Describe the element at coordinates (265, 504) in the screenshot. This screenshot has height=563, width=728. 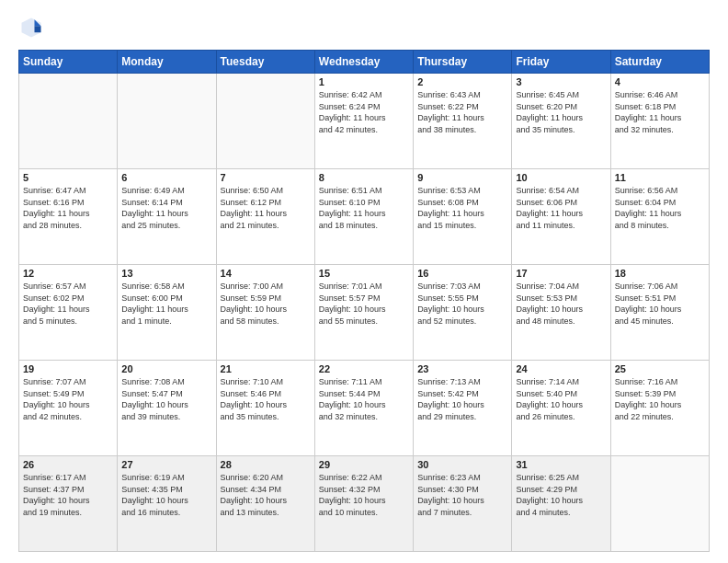
I see `day-cell: 28Sunrise: 6:20 AM Sunset: 4:34 PM Dayli…` at that location.